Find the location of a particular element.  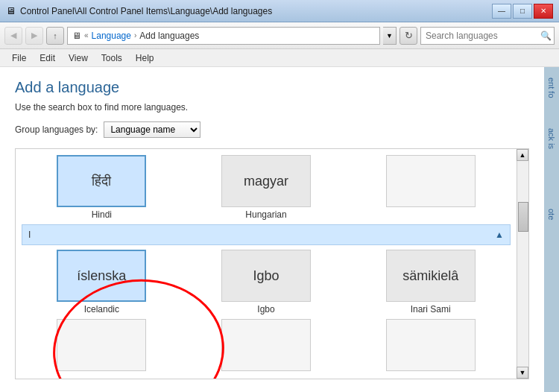

scrollbar-track is located at coordinates (522, 264).